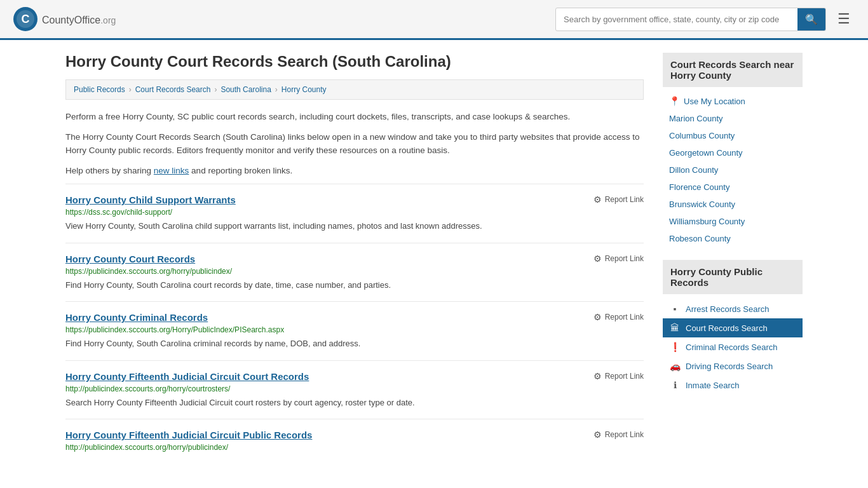 Image resolution: width=868 pixels, height=488 pixels. I want to click on location-icon: 📍, so click(675, 101).